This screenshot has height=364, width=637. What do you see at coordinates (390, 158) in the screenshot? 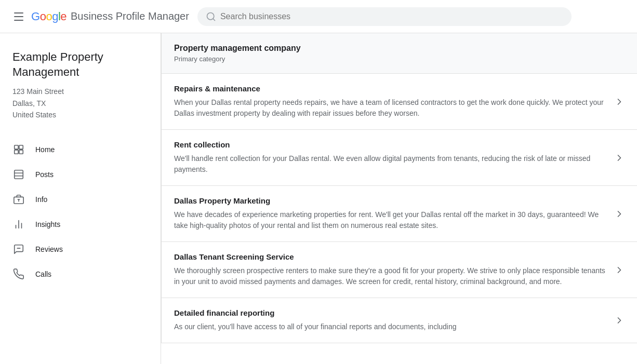
I see `service-content-rent: Rent collection We'll handle rent collec…` at bounding box center [390, 158].